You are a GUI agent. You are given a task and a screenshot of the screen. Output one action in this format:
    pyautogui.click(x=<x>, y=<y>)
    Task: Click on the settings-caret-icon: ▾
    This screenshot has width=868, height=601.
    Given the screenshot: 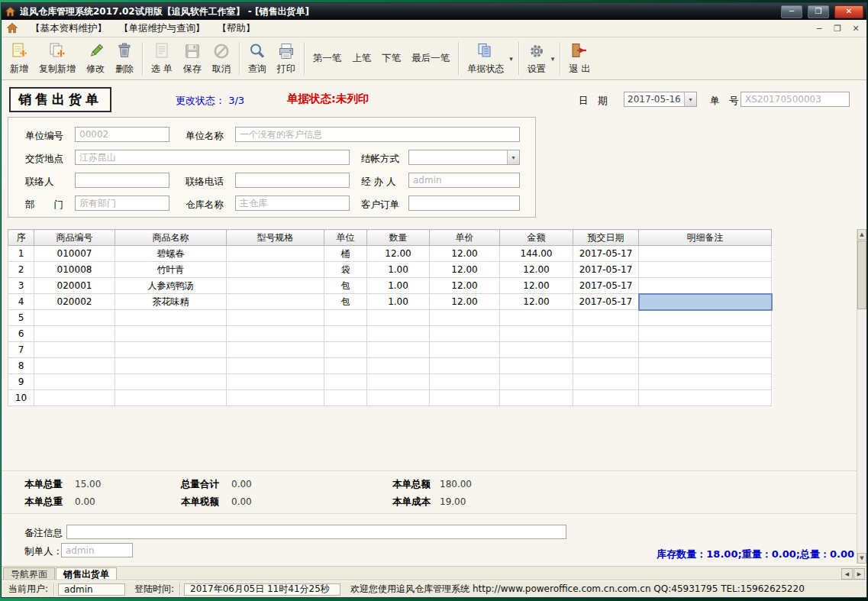 What is the action you would take?
    pyautogui.click(x=554, y=59)
    